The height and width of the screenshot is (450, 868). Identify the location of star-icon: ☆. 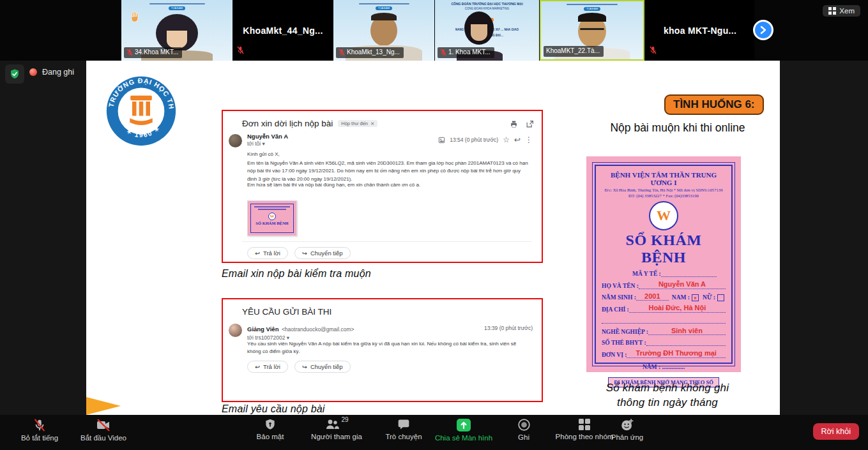
(506, 140).